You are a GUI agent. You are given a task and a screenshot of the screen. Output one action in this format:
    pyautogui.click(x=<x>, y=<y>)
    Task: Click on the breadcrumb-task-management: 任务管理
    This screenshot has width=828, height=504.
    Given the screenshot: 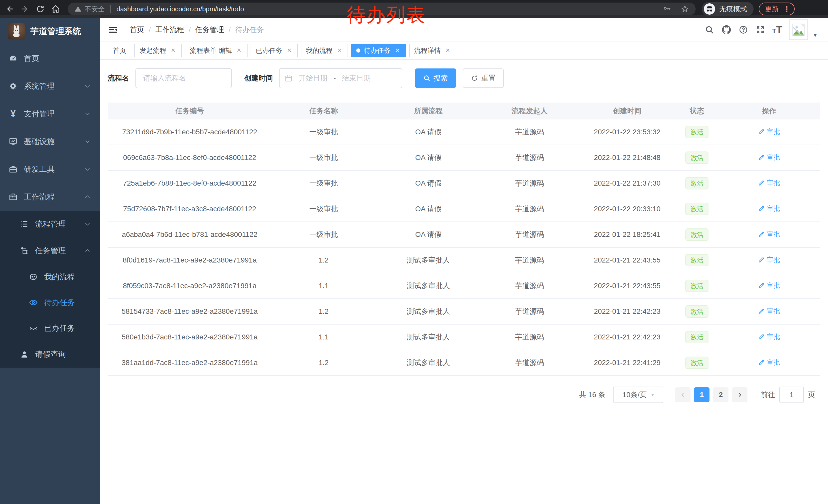 What is the action you would take?
    pyautogui.click(x=210, y=30)
    